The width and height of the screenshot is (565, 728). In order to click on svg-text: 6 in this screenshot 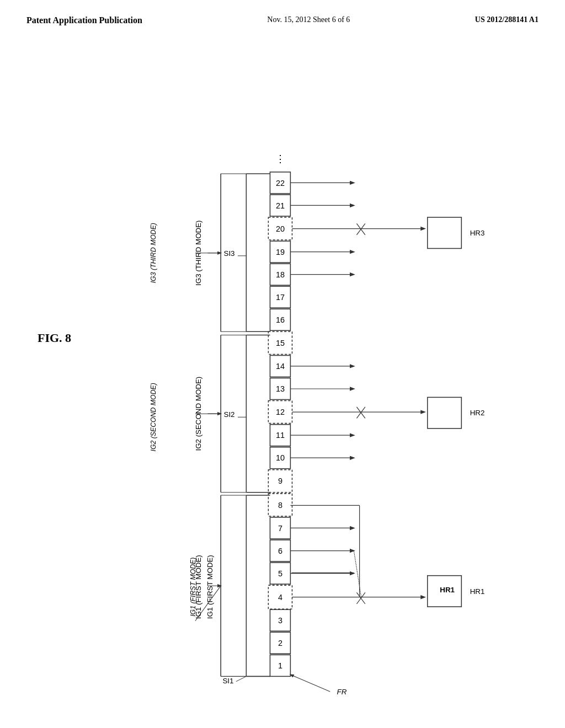, I will do `click(280, 551)`.